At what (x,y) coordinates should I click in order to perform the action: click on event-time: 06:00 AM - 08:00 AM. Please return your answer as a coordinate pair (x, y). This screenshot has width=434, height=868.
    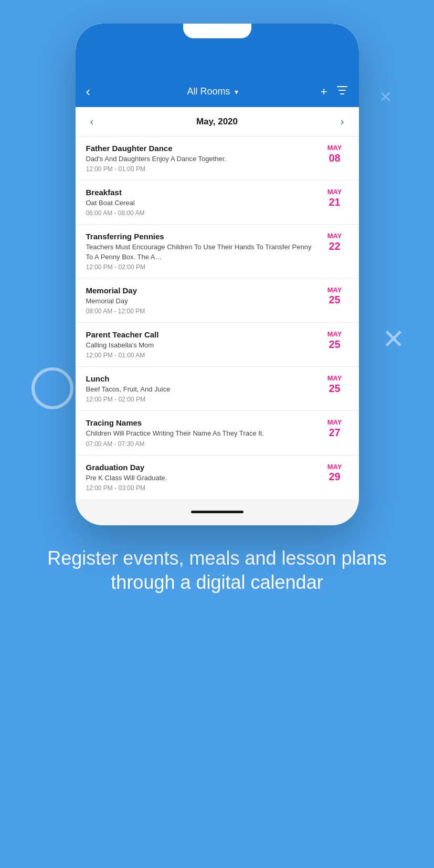
    Looking at the image, I should click on (199, 213).